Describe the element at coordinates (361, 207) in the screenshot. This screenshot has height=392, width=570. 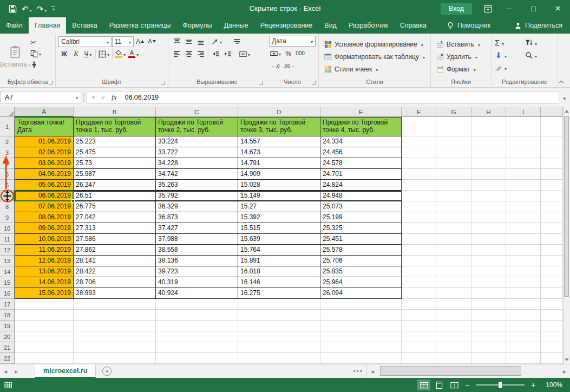
I see `cell-E8: 25.073` at that location.